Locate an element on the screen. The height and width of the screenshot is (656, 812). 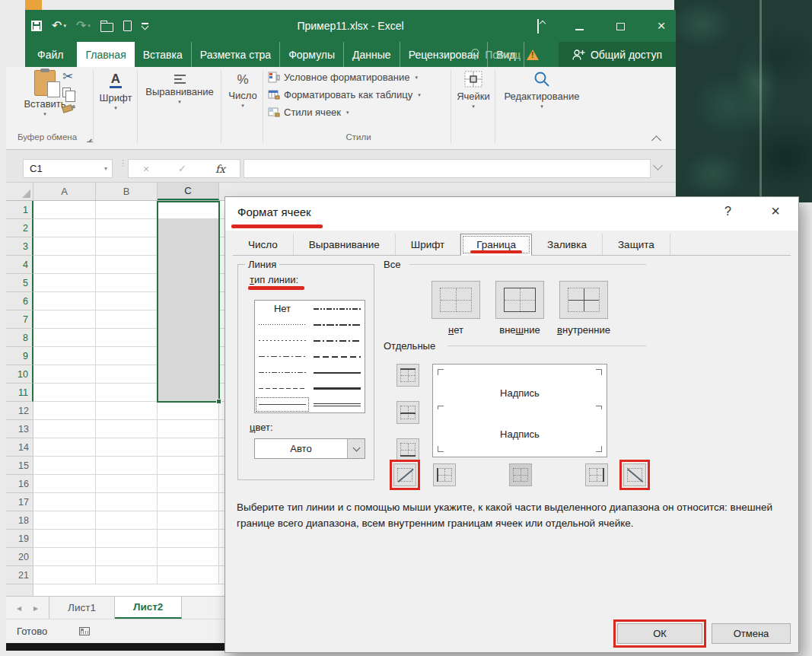
border-horizontal-middle-button is located at coordinates (408, 412).